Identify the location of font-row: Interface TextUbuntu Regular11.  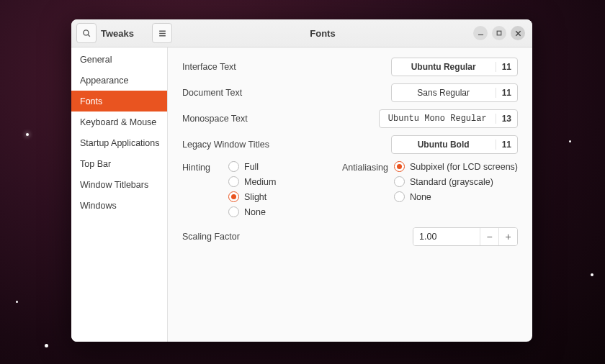
(350, 67).